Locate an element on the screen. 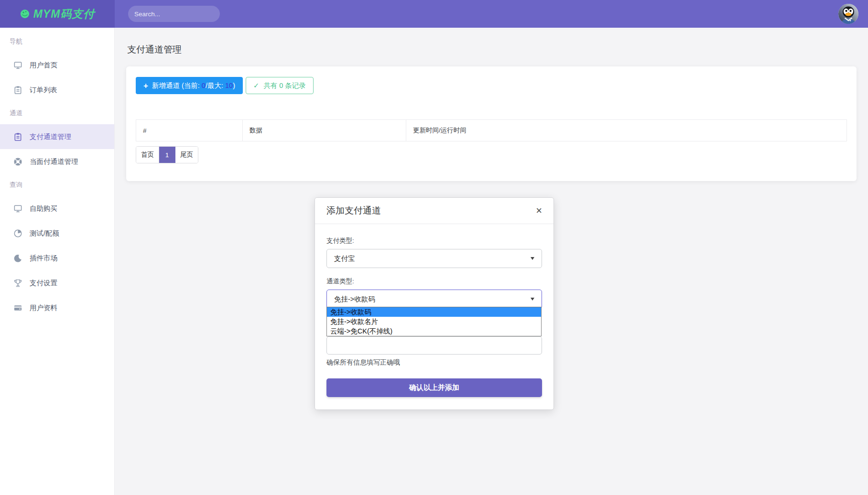 The height and width of the screenshot is (495, 868). col-header-updated: 更新时间/运行时间 is located at coordinates (627, 131).